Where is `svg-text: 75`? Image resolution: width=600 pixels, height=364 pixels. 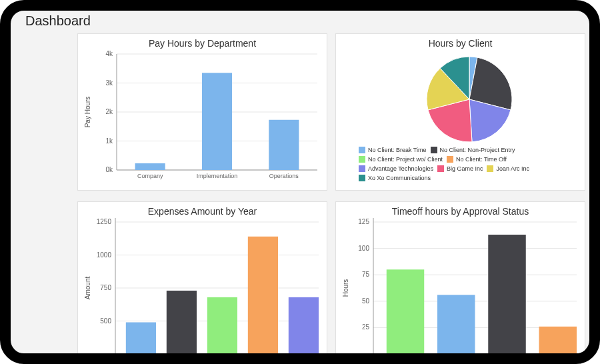
svg-text: 75 is located at coordinates (366, 275).